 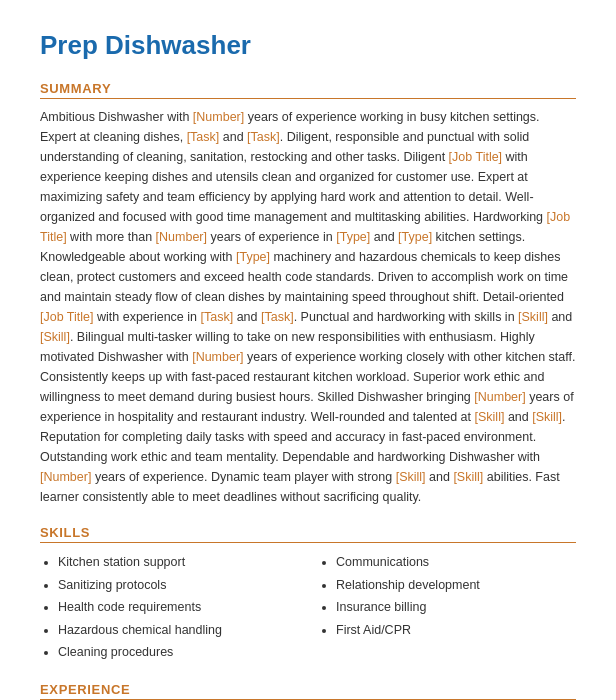 I want to click on skill-item: Communications, so click(x=456, y=562).